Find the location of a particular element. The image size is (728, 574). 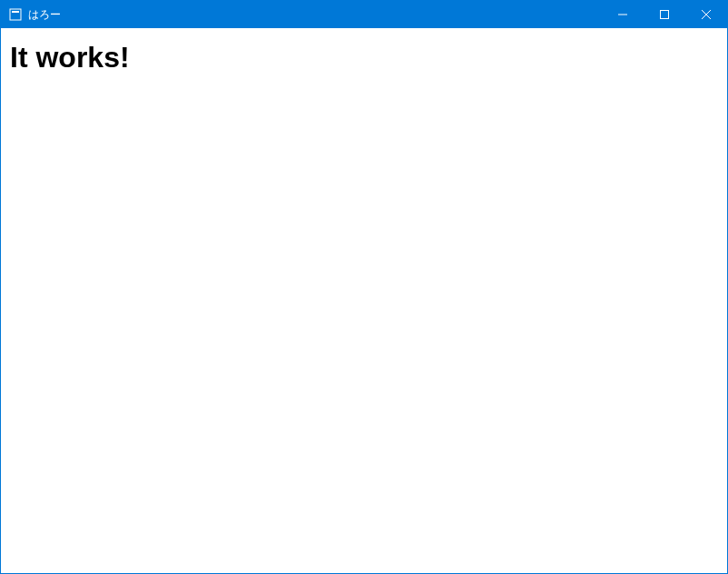

close-button is located at coordinates (706, 15).